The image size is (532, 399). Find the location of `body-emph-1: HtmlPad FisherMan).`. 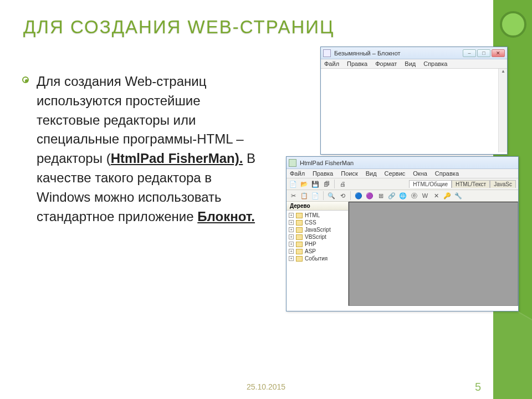

body-emph-1: HtmlPad FisherMan). is located at coordinates (177, 158).